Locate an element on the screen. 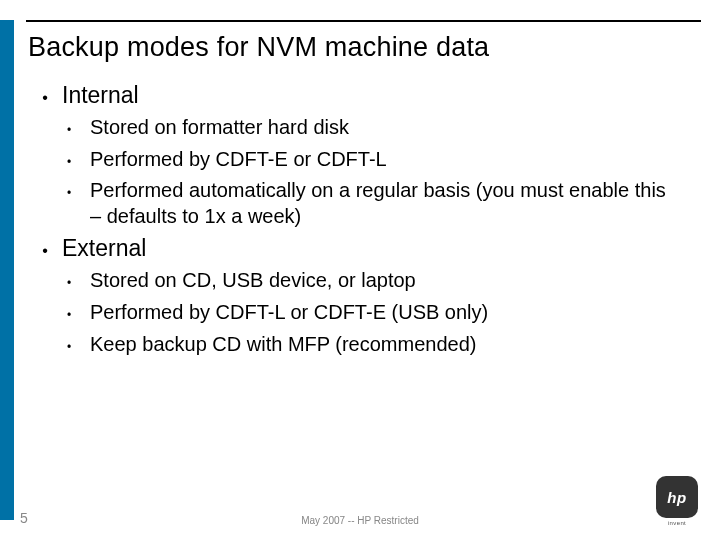 Image resolution: width=720 pixels, height=540 pixels. hp-logo: hp invent is located at coordinates (677, 501).